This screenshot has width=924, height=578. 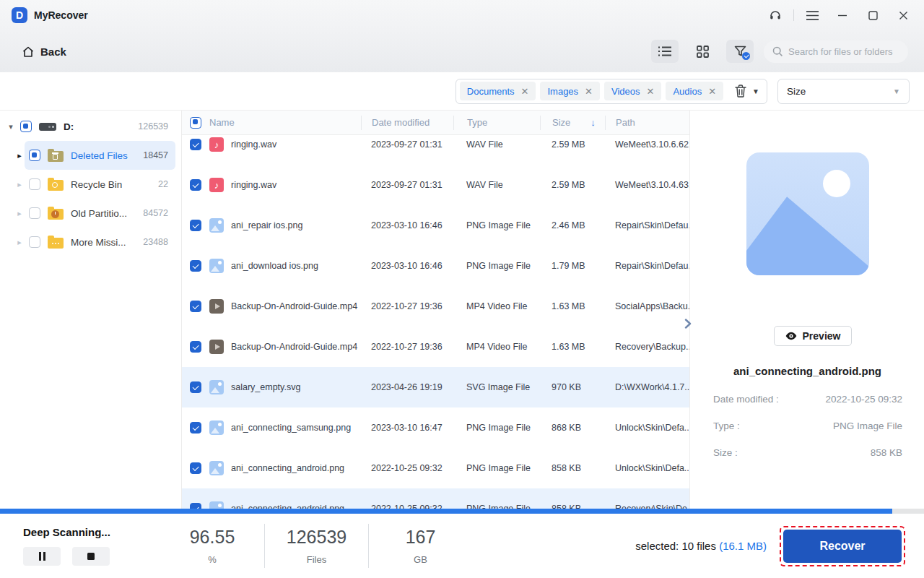 What do you see at coordinates (497, 225) in the screenshot?
I see `file-type: PNG Image File` at bounding box center [497, 225].